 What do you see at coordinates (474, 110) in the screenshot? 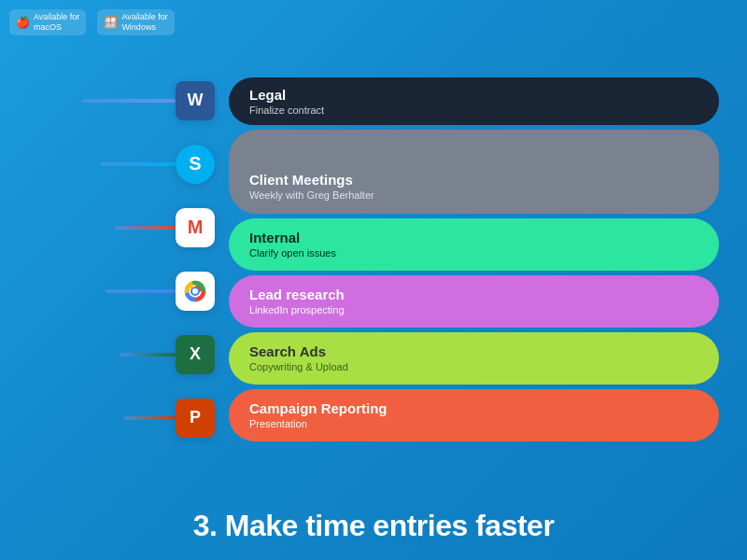
I see `task-subtitle-legal: Finalize contract` at bounding box center [474, 110].